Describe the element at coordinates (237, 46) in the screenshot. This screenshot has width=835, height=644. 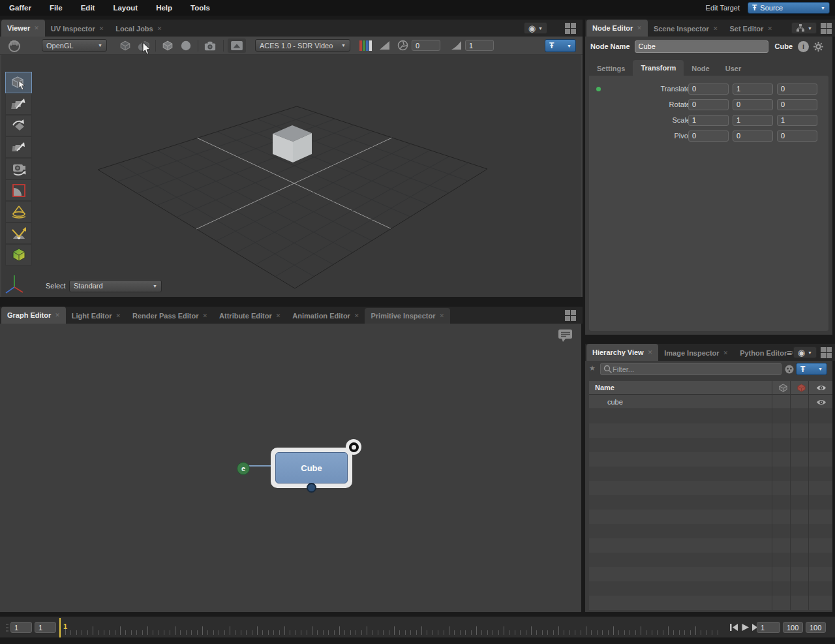
I see `image-view-icon` at that location.